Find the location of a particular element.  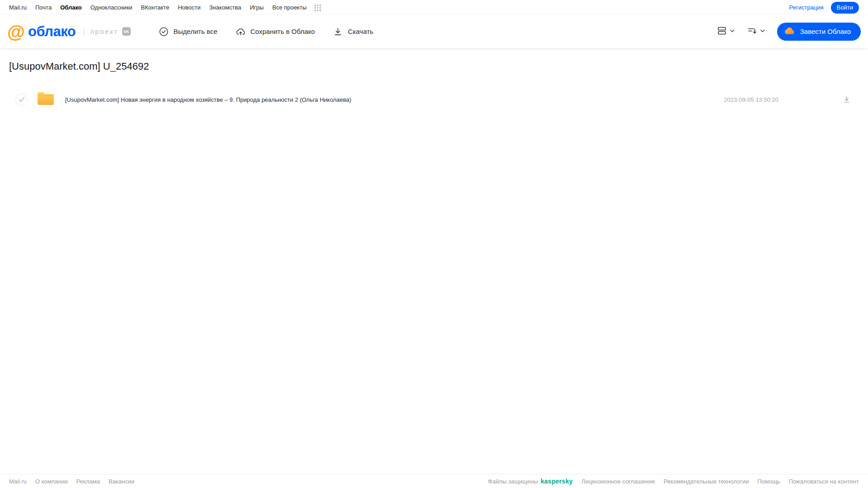

file-name-link: [UsupovMarket.com] Новая энергия в народ… is located at coordinates (394, 99).